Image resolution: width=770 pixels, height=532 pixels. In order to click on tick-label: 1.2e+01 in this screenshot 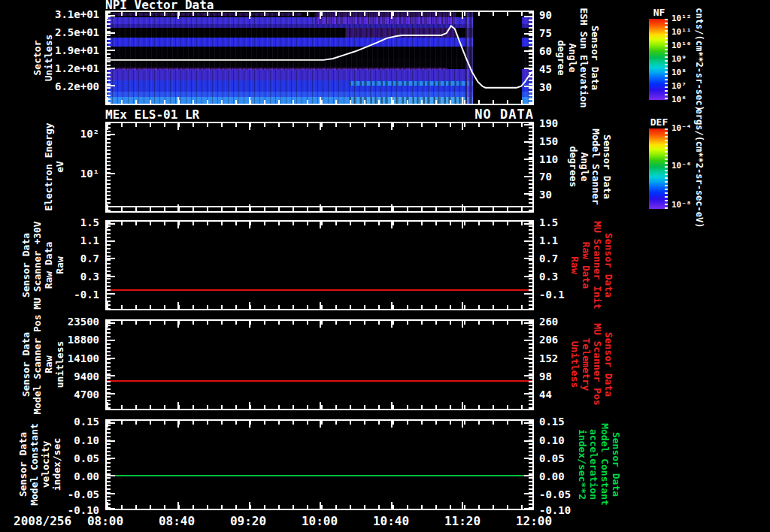, I will do `click(77, 68)`.